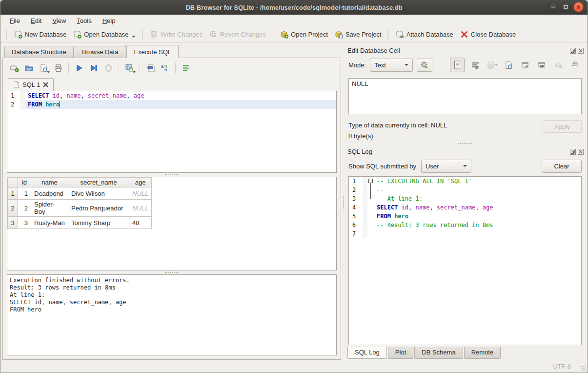  I want to click on column-header-secret_name: secret_name, so click(99, 183).